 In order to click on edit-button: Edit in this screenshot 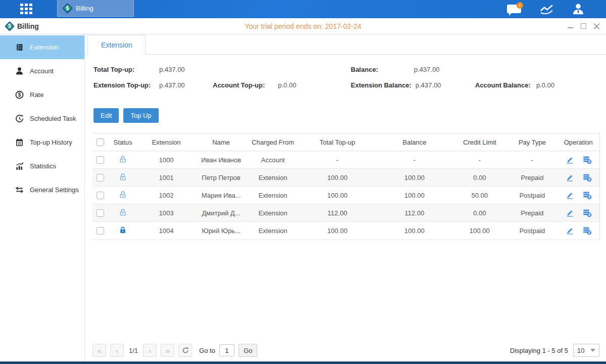, I will do `click(106, 115)`.